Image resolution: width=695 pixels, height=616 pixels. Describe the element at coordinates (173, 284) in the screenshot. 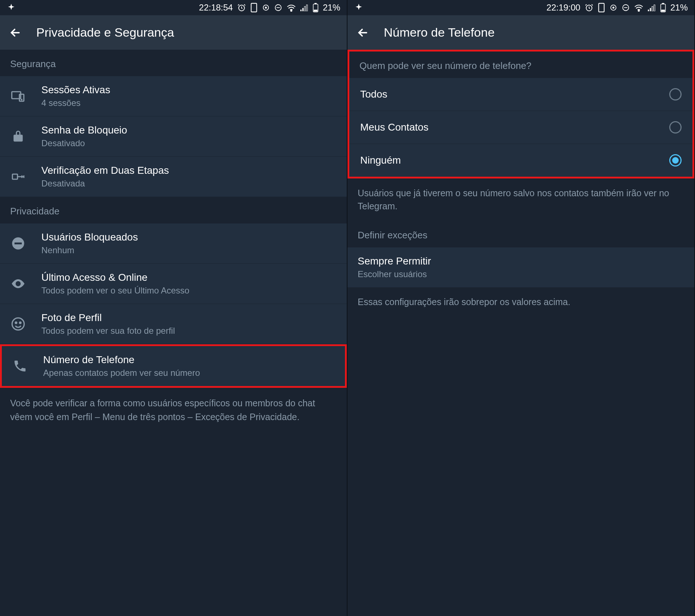

I see `item-last-seen: Último Acesso & Online Todos podem ver o…` at that location.